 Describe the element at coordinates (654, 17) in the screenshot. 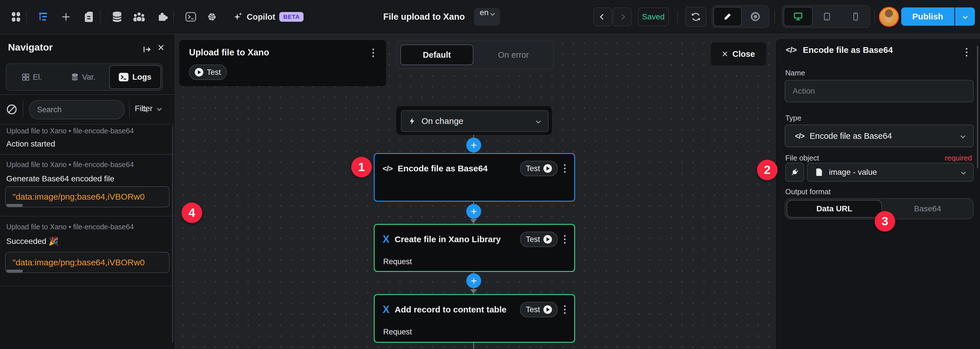

I see `save-status-badge: Saved` at that location.